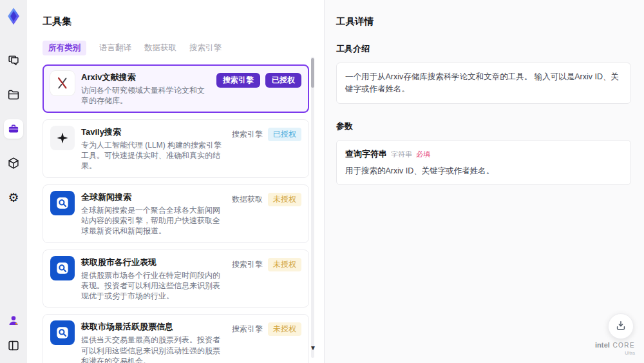 The height and width of the screenshot is (363, 644). What do you see at coordinates (625, 346) in the screenshot?
I see `core-wordmark: CORE` at bounding box center [625, 346].